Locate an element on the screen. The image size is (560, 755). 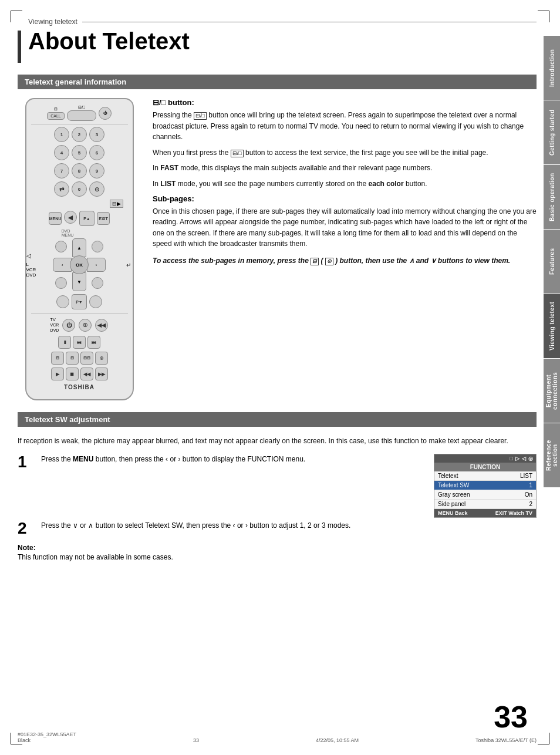
sw-intro: If reception is weak, the picture may ap… is located at coordinates (277, 441).